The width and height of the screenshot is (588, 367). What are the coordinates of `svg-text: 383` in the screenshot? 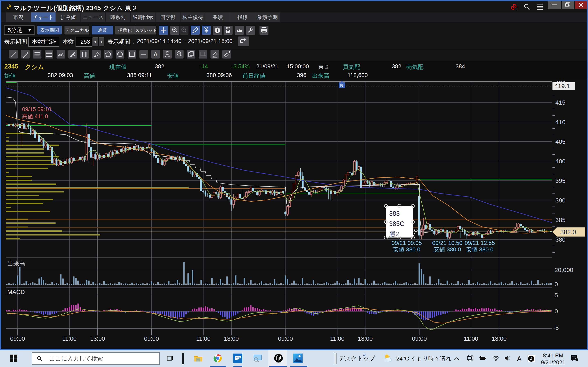 It's located at (395, 214).